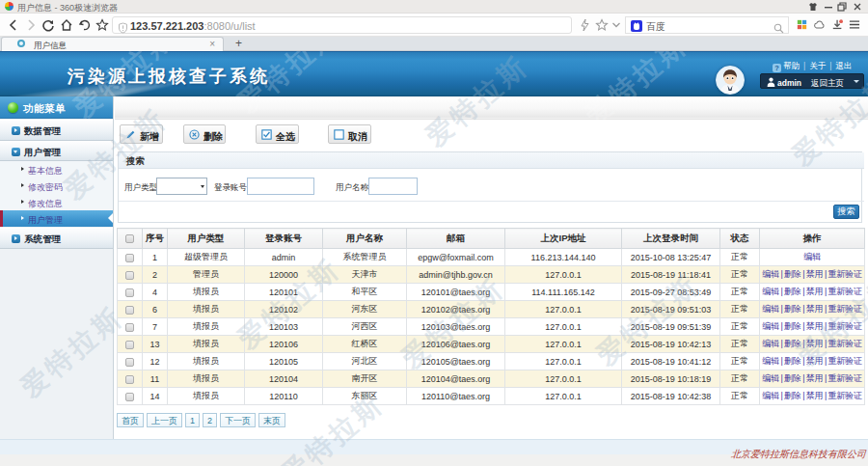 The height and width of the screenshot is (466, 868). Describe the element at coordinates (239, 43) in the screenshot. I see `new-tab-button: +` at that location.